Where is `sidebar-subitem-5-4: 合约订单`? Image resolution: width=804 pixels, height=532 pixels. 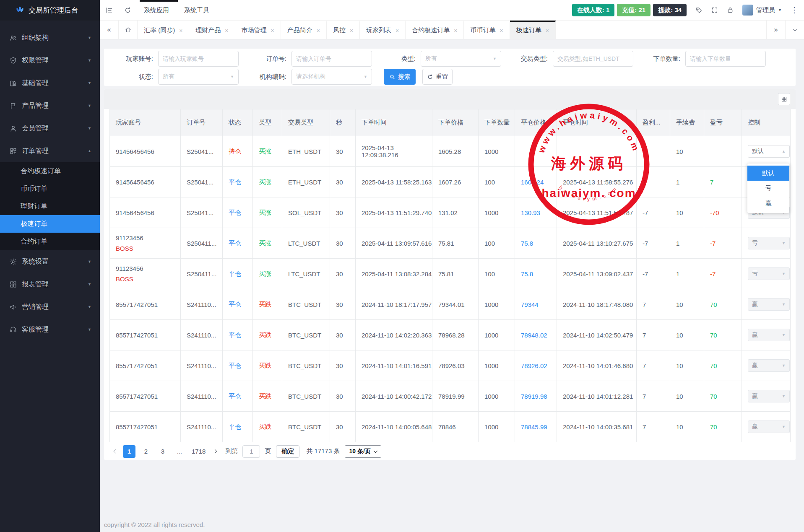 sidebar-subitem-5-4: 合约订单 is located at coordinates (50, 241).